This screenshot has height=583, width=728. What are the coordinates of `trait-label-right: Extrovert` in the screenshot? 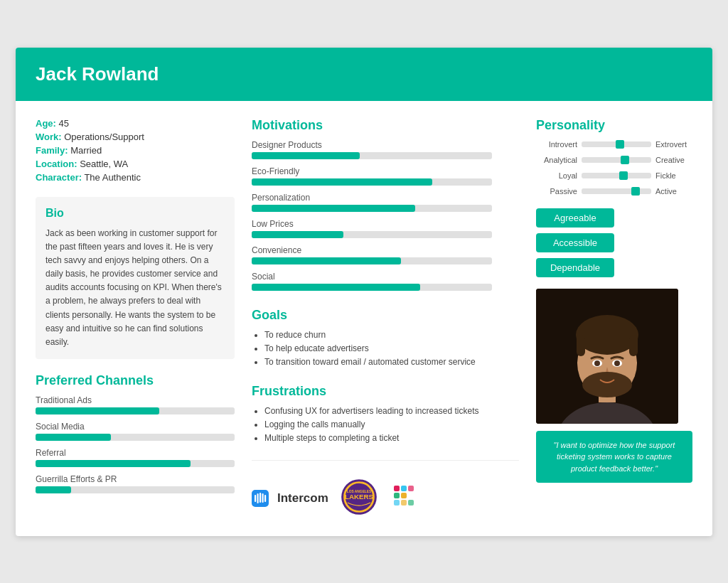 It's located at (674, 144).